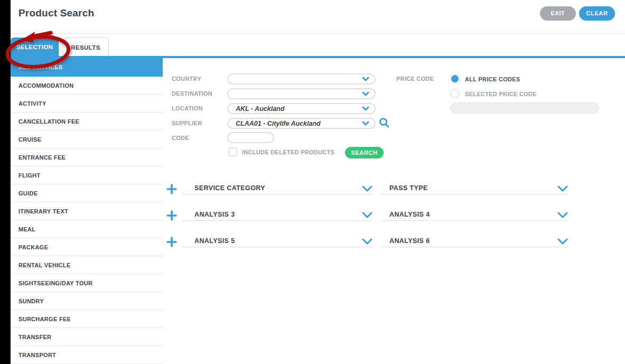  Describe the element at coordinates (288, 152) in the screenshot. I see `include-deleted-label: INCLUDE DELETED PRODUCTS` at that location.